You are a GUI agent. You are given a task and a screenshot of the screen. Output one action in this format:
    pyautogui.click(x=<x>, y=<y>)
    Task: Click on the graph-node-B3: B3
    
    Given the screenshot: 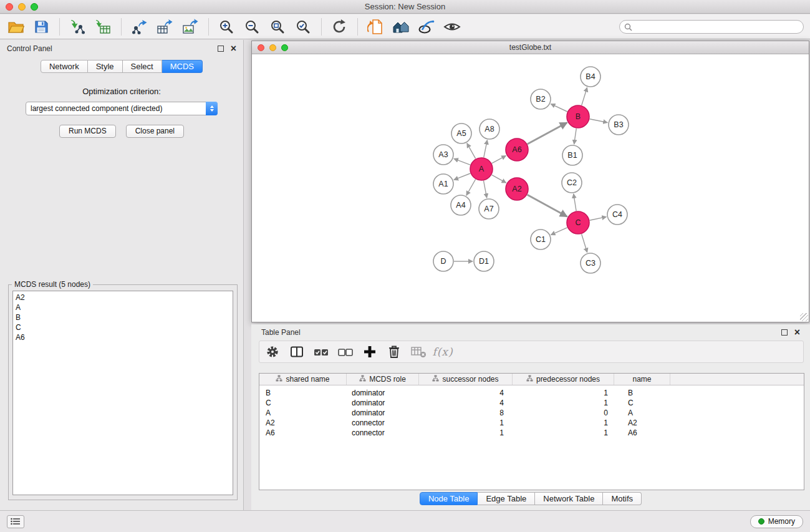 What is the action you would take?
    pyautogui.click(x=619, y=125)
    